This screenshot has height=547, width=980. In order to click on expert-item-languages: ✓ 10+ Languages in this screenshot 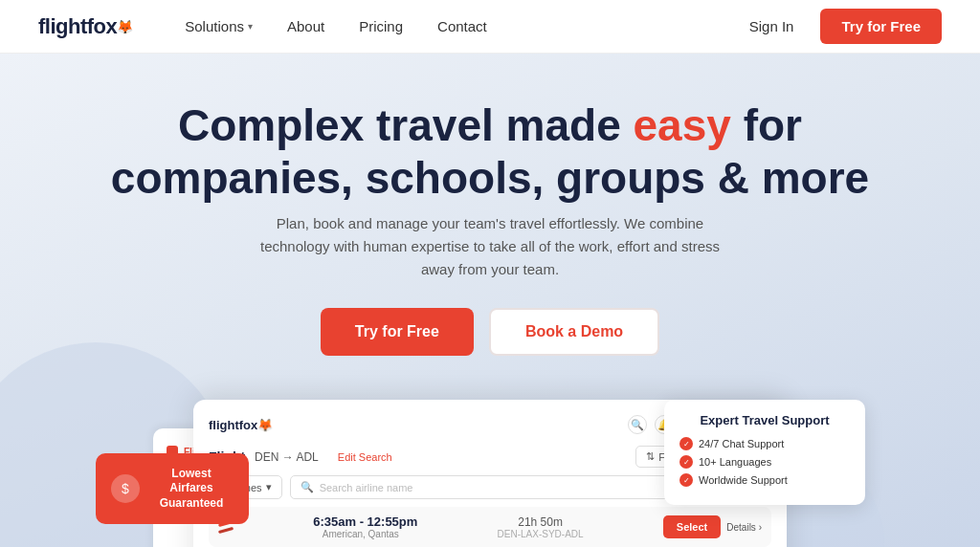, I will do `click(765, 462)`.